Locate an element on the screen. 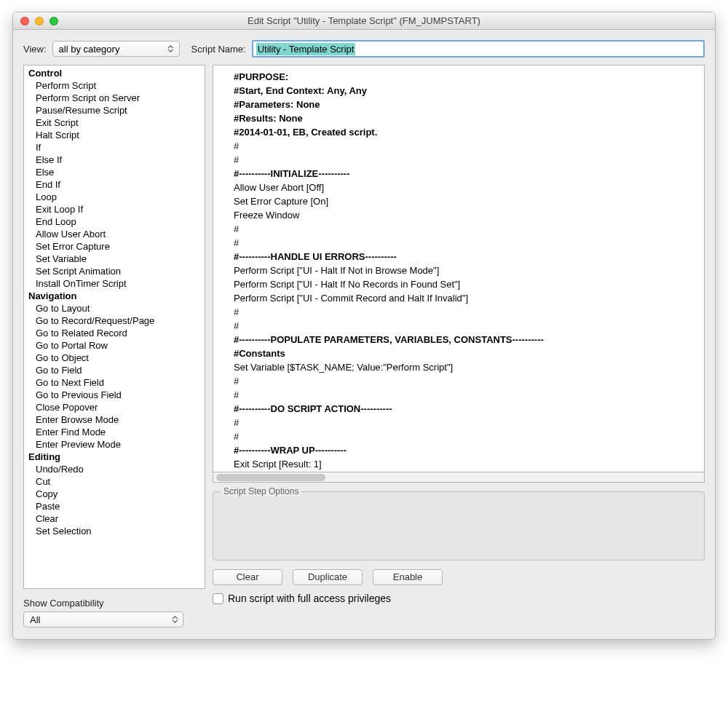 The width and height of the screenshot is (728, 701). step-category: Editing is located at coordinates (116, 457).